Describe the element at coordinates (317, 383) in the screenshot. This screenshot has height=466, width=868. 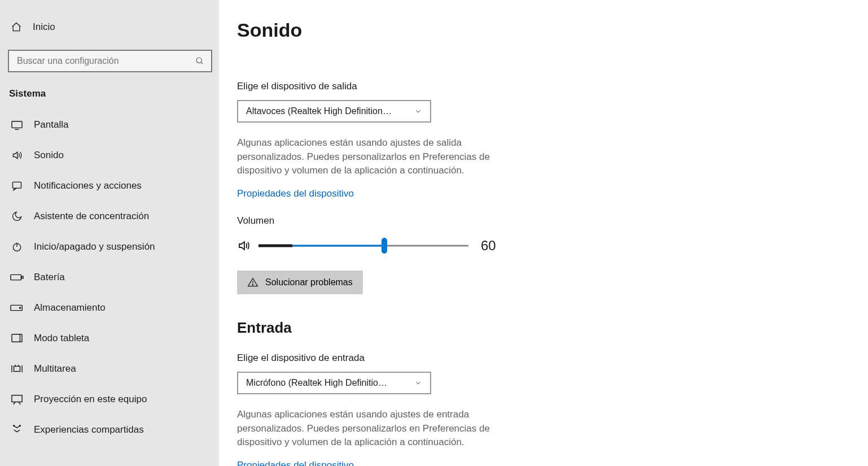
I see `input-device-value: Micrófono (Realtek High Definitio…` at that location.